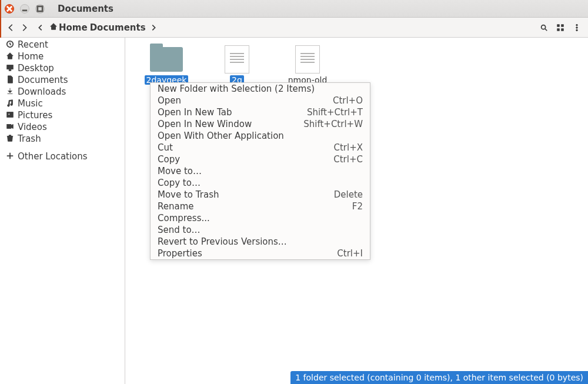 This screenshot has width=588, height=384. What do you see at coordinates (260, 148) in the screenshot?
I see `ctx-cut: Cut Ctrl+X` at bounding box center [260, 148].